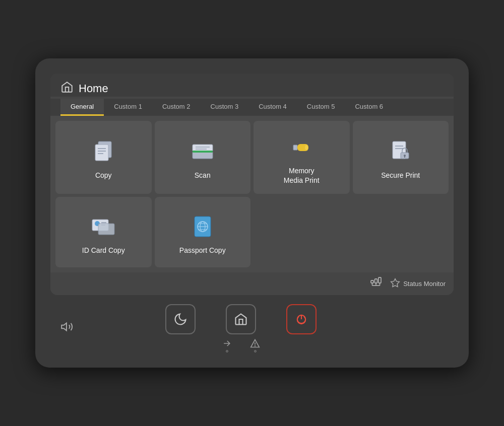 The image size is (504, 426). Describe the element at coordinates (241, 319) in the screenshot. I see `home-button` at that location.